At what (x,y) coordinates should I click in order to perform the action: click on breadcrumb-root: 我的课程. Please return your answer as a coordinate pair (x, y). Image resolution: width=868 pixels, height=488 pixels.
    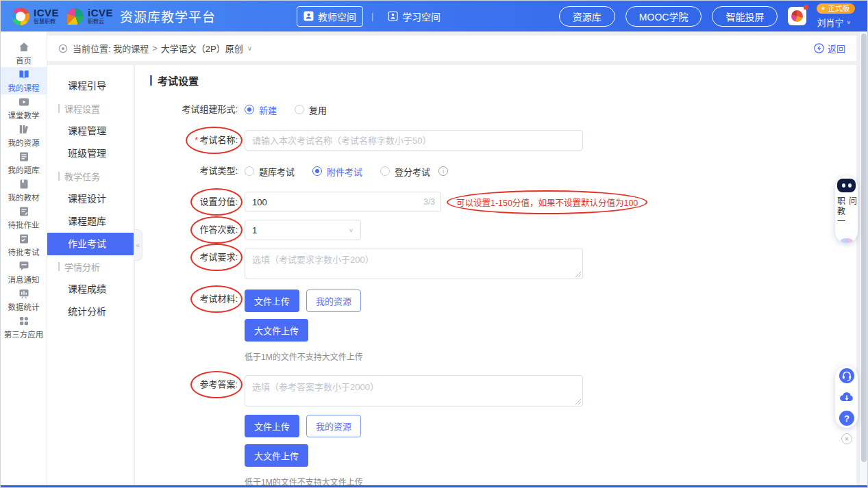
    Looking at the image, I should click on (131, 48).